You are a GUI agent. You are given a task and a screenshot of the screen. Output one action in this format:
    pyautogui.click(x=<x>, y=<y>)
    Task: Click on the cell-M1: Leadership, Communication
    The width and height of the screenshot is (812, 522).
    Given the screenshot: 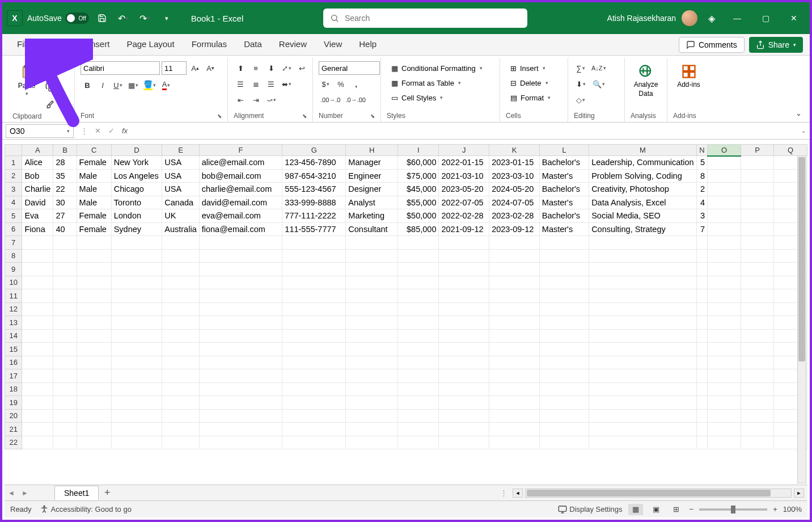 What is the action you would take?
    pyautogui.click(x=643, y=163)
    